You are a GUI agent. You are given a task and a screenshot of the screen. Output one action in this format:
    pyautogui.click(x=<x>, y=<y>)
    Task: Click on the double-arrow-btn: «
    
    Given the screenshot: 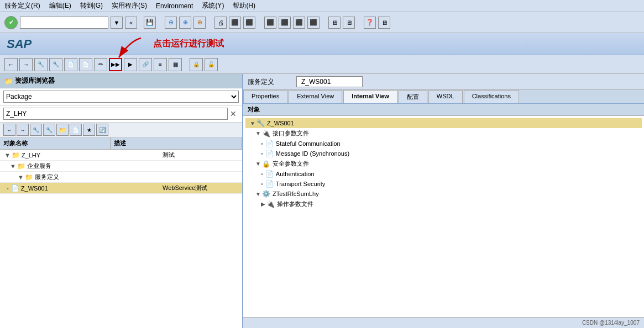 What is the action you would take?
    pyautogui.click(x=131, y=23)
    